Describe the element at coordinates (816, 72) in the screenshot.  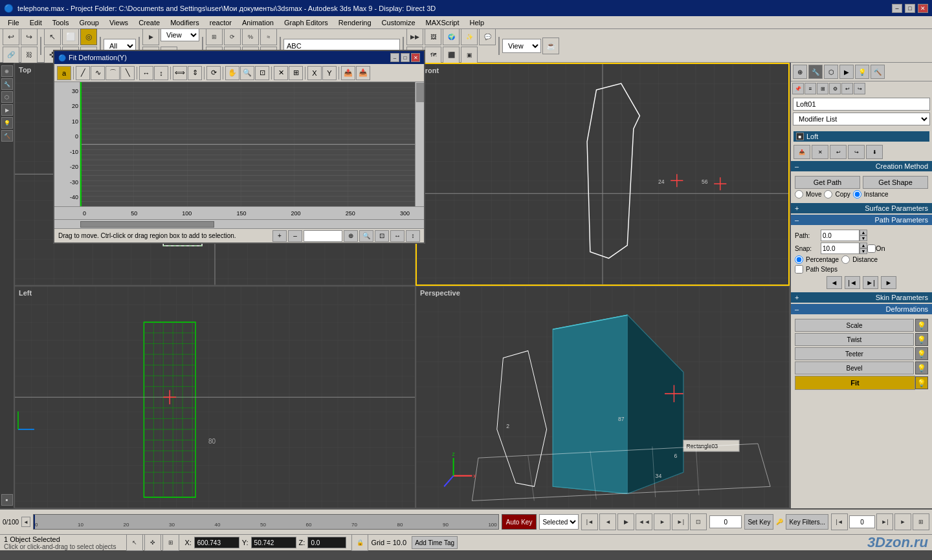
I see `rp-modify-icon: 🔧` at that location.